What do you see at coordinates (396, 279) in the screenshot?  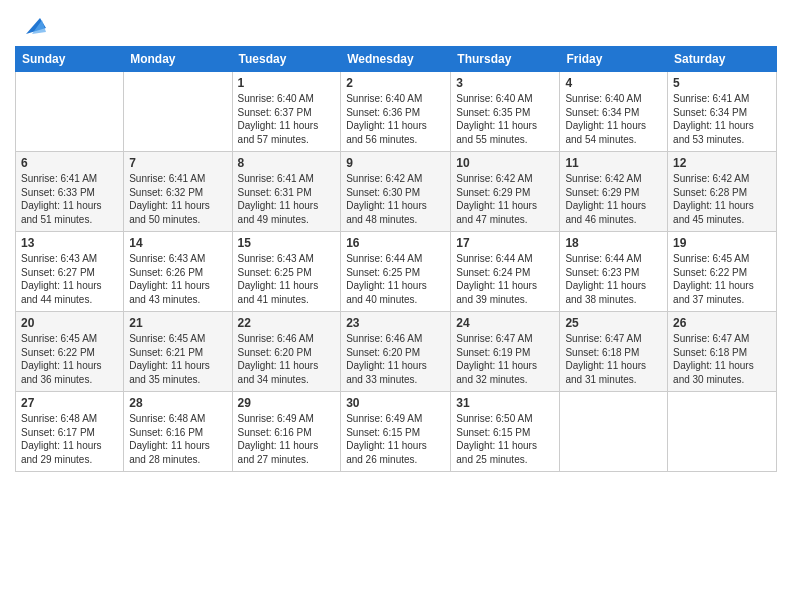 I see `day-info: Sunrise: 6:44 AMSunset: 6:25 PMDaylight:…` at bounding box center [396, 279].